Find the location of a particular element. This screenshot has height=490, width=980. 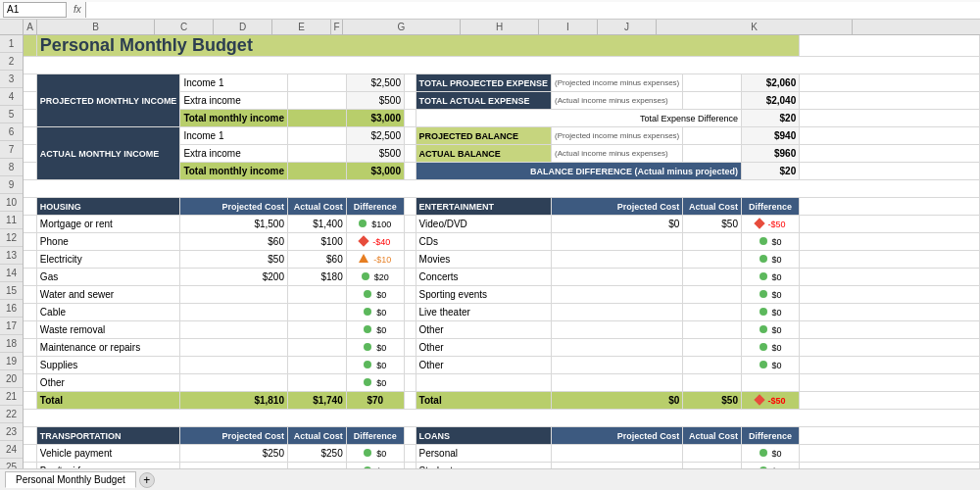

ent-row6-indicator: $0 is located at coordinates (770, 313).